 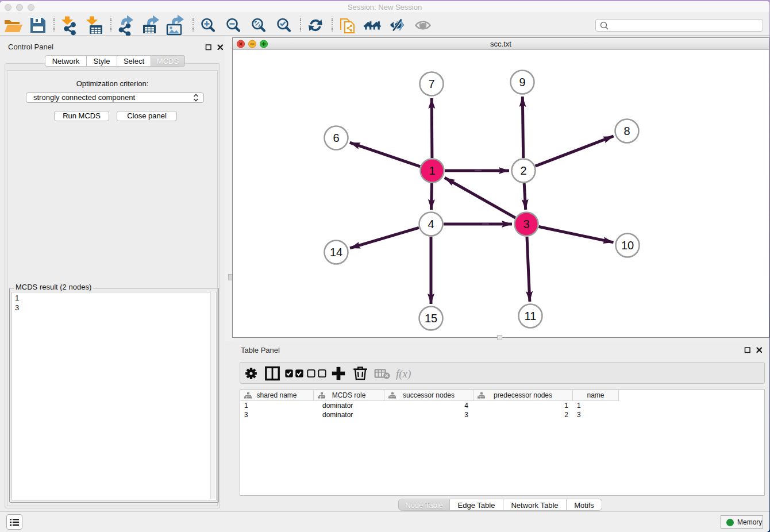 I want to click on svg-text: 1, so click(x=432, y=171).